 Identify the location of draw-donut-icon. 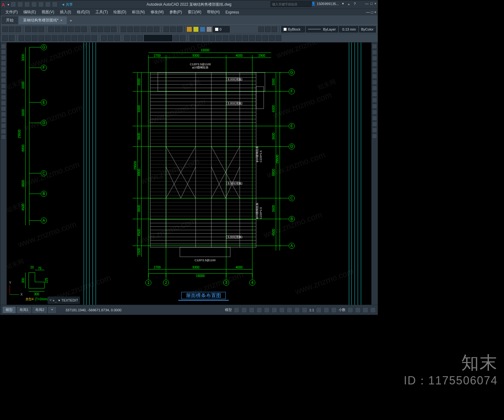
(3, 120).